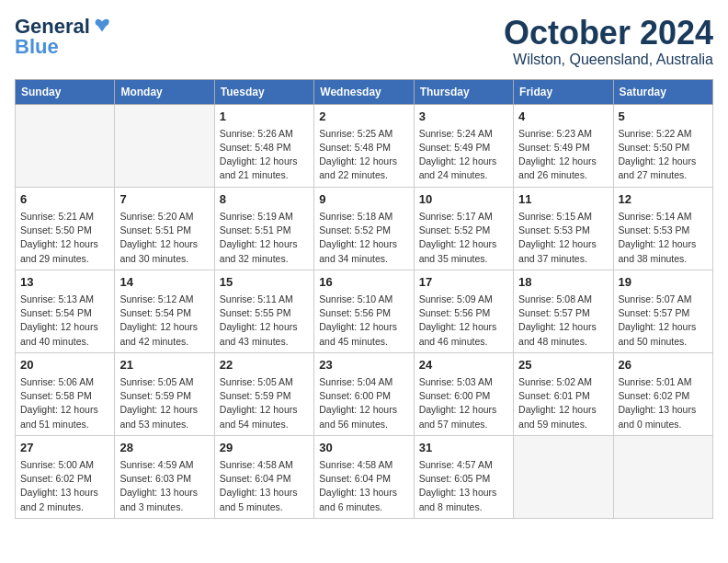 This screenshot has height=563, width=728. I want to click on calendar-cell: 20Sunrise: 5:06 AM Sunset: 5:58 PM Dayli…, so click(65, 394).